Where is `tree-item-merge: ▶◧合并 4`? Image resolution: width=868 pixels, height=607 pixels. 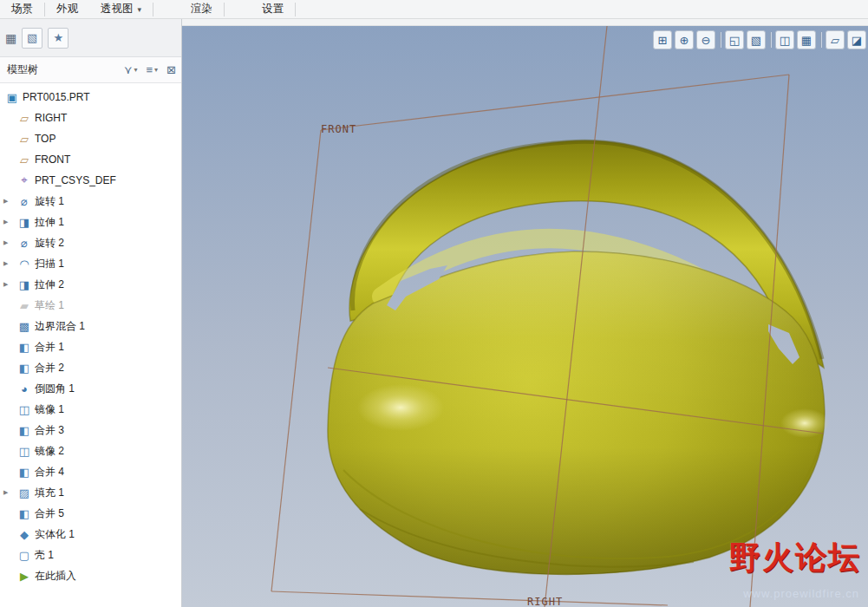 tree-item-merge: ▶◧合并 4 is located at coordinates (90, 472).